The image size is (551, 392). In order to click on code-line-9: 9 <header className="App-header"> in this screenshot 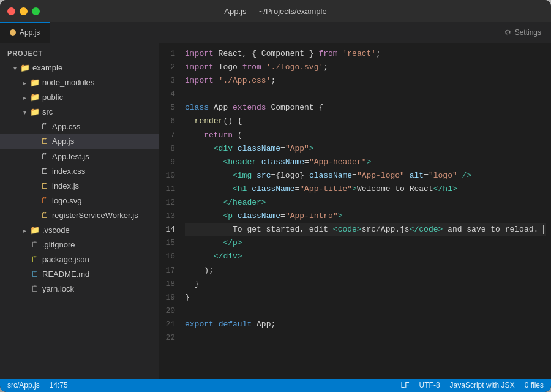, I will do `click(355, 162)`.